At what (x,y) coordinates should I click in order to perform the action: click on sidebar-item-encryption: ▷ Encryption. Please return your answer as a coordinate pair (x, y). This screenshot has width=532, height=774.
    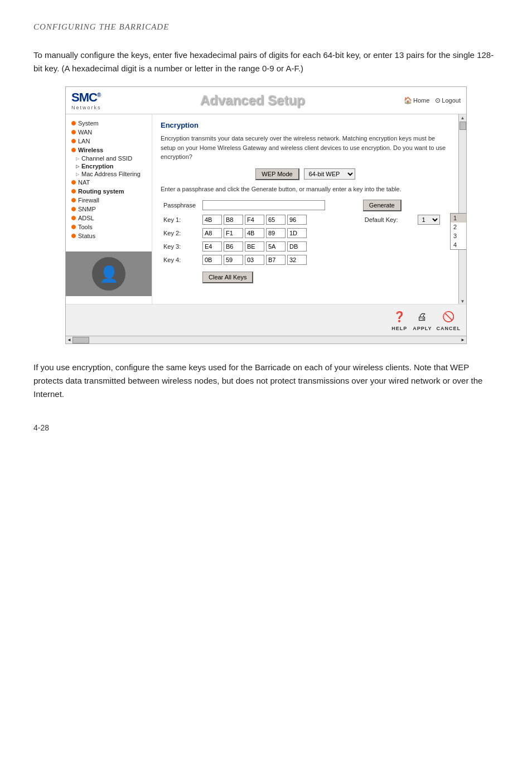
    Looking at the image, I should click on (114, 166).